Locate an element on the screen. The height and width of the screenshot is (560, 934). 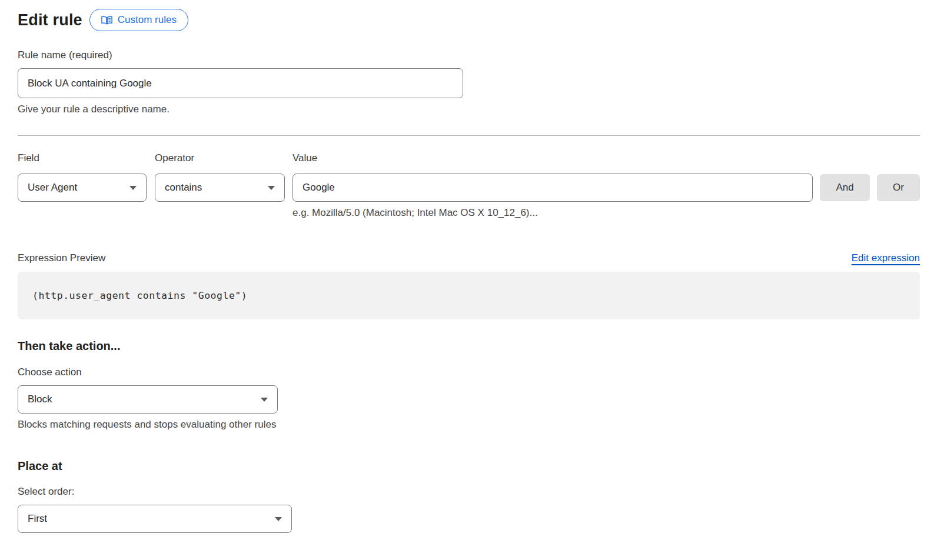
action-helper: Blocks matching requests and stops evalu… is located at coordinates (468, 425).